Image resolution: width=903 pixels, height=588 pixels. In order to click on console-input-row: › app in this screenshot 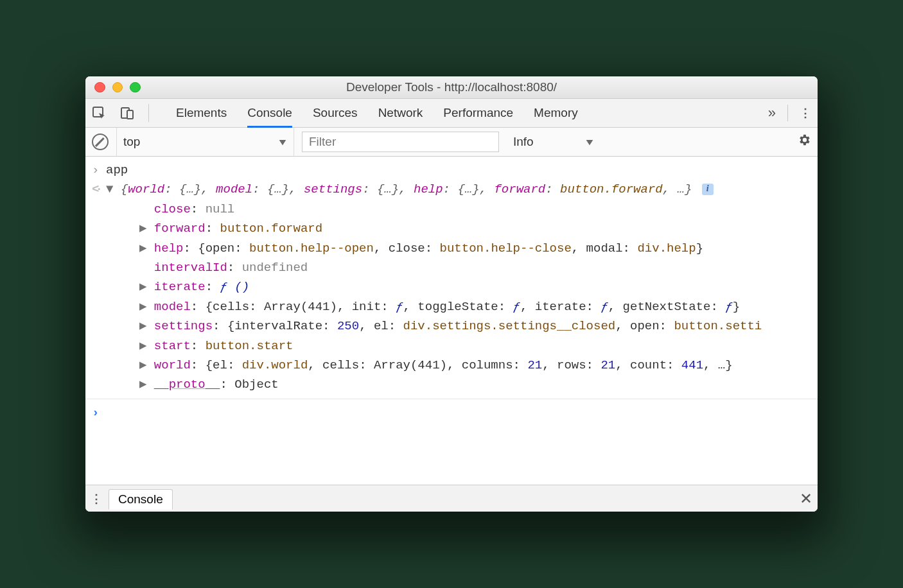, I will do `click(452, 170)`.